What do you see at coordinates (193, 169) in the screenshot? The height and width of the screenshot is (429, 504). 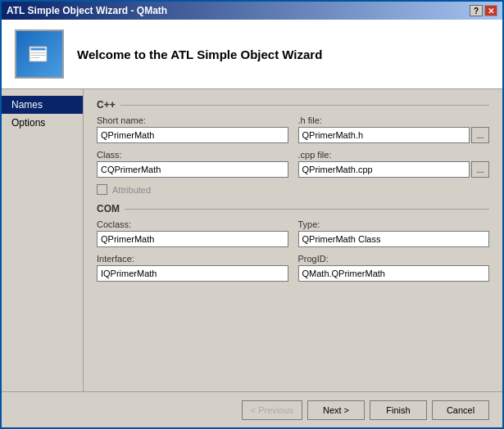 I see `class-input` at bounding box center [193, 169].